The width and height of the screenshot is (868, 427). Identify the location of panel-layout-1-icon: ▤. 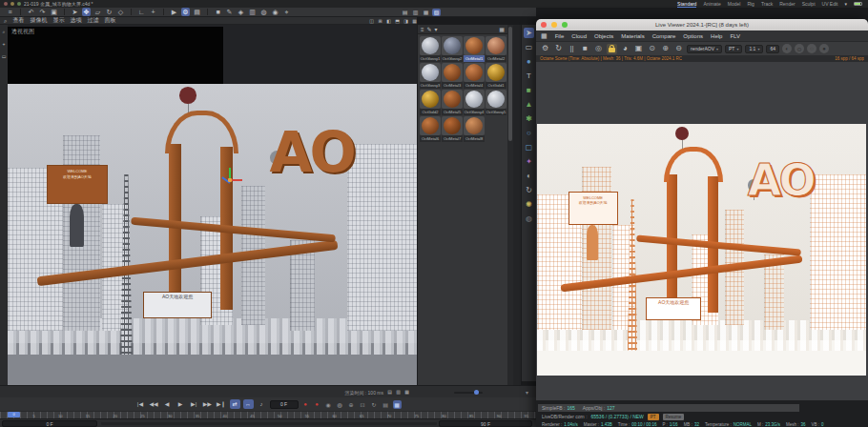
(404, 12).